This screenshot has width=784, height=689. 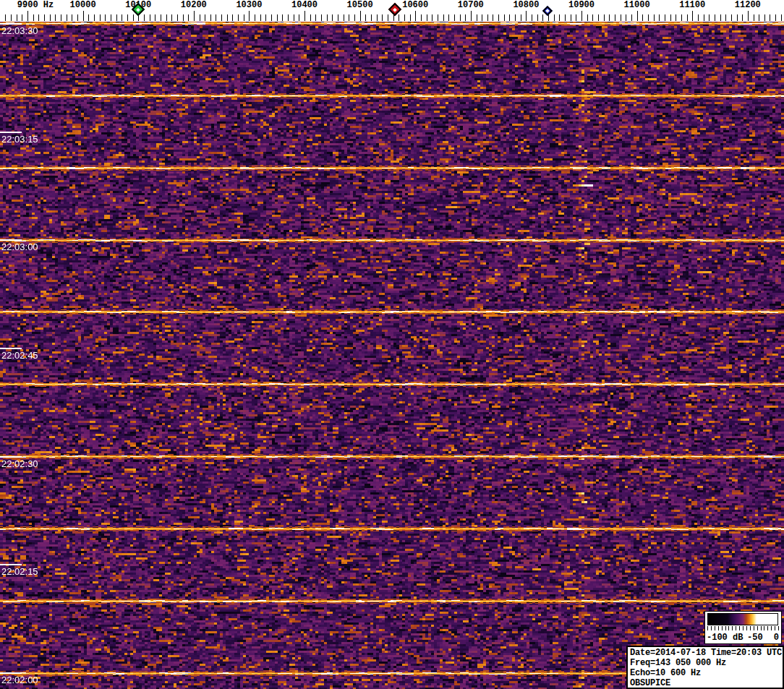 What do you see at coordinates (743, 638) in the screenshot?
I see `colorbar-labels: -100 dB -50 0` at bounding box center [743, 638].